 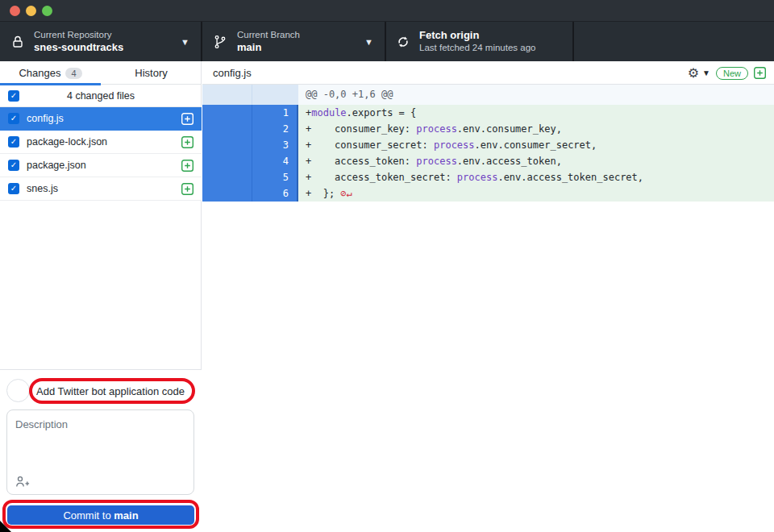 What do you see at coordinates (101, 189) in the screenshot?
I see `file-row-snes-js: ✓ snes.js` at bounding box center [101, 189].